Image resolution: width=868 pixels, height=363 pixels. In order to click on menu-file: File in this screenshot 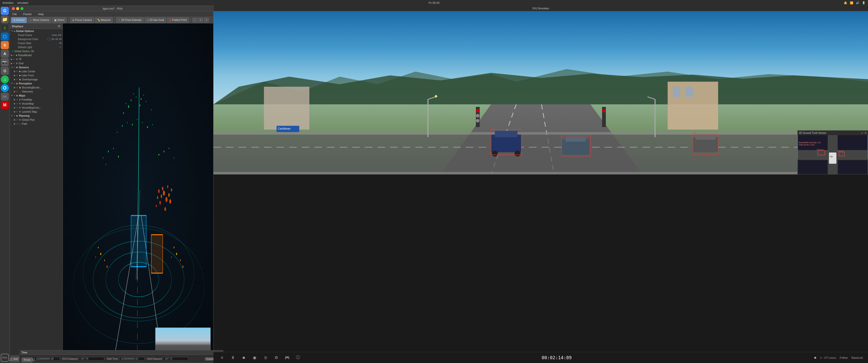, I will do `click(15, 14)`.